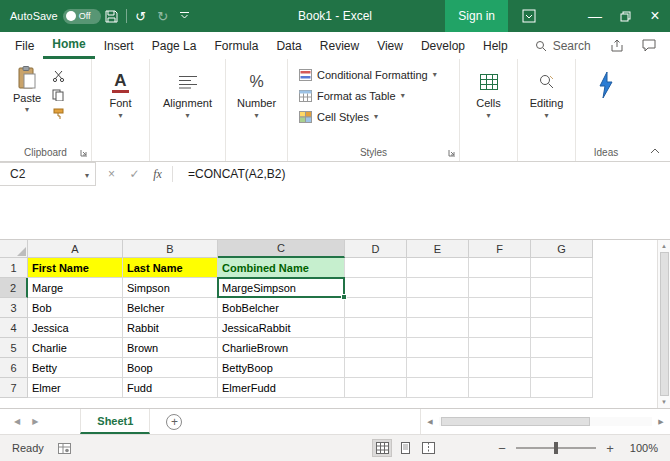  Describe the element at coordinates (377, 116) in the screenshot. I see `cell-styles-button: Cell Styles ▾` at that location.